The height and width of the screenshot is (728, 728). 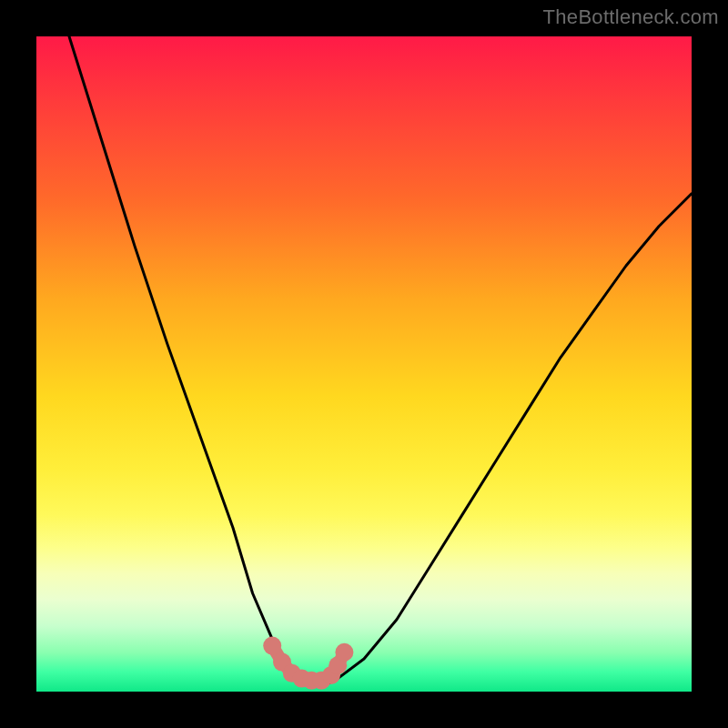 What do you see at coordinates (308, 663) in the screenshot?
I see `highlight-markers` at bounding box center [308, 663].